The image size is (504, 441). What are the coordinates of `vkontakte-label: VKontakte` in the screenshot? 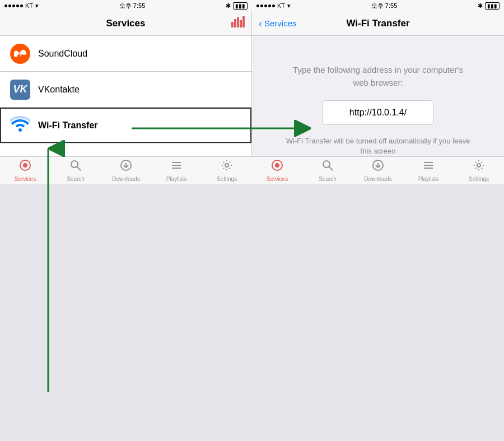 It's located at (59, 90).